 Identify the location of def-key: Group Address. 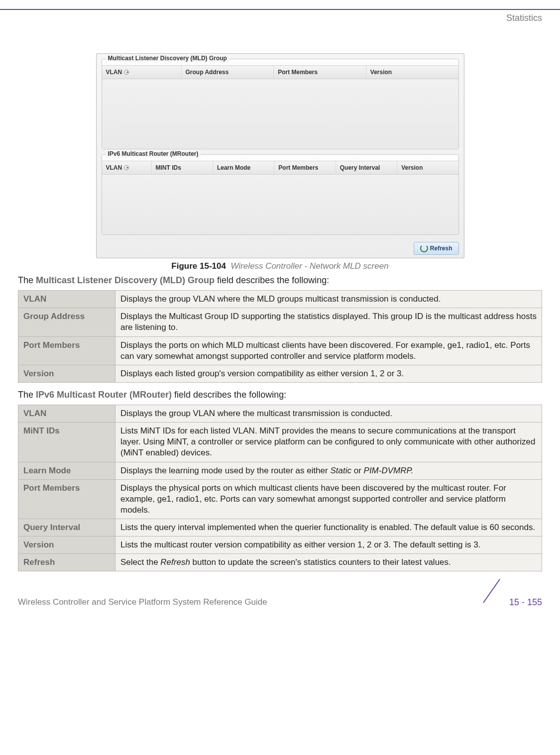
(67, 323).